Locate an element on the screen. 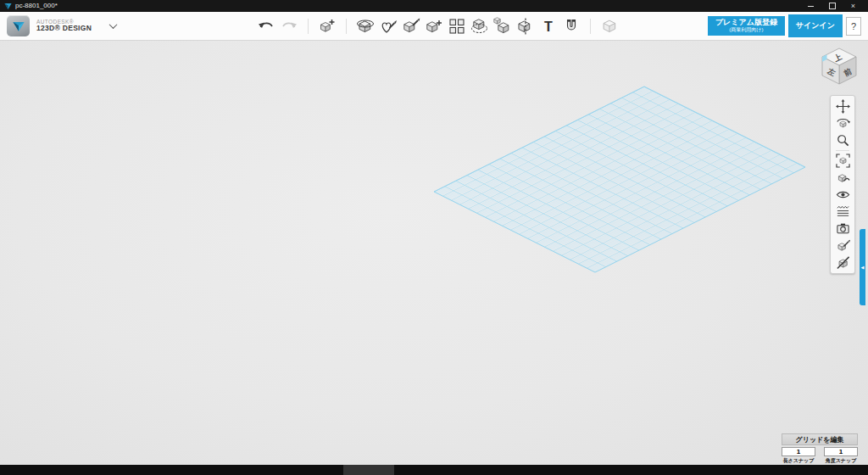  visual-style-button is located at coordinates (843, 246).